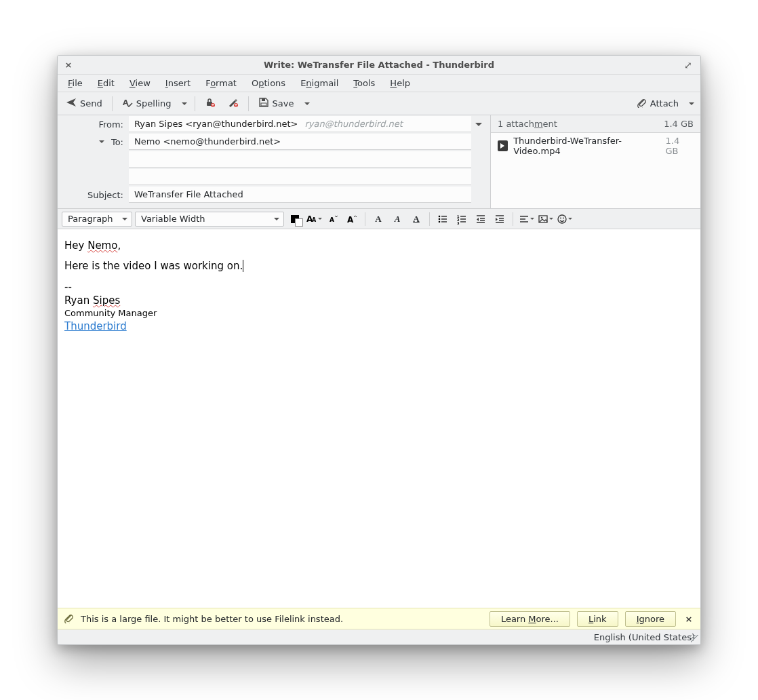 This screenshot has height=700, width=758. Describe the element at coordinates (272, 124) in the screenshot. I see `from-row: From: Ryan Sipes <ryan@thunderbird.net> …` at that location.